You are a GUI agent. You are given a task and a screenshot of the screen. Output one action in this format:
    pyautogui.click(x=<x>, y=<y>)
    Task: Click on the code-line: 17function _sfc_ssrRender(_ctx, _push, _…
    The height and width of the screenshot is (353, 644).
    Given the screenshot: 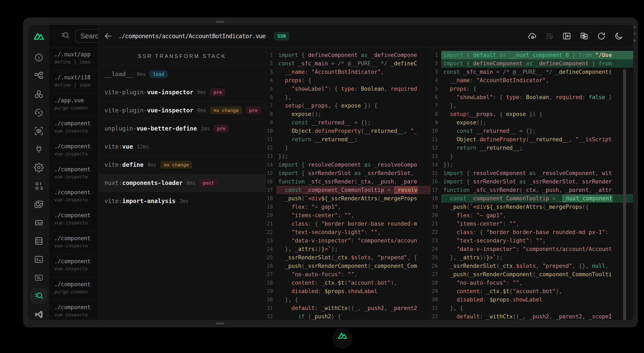 What is the action you would take?
    pyautogui.click(x=532, y=190)
    